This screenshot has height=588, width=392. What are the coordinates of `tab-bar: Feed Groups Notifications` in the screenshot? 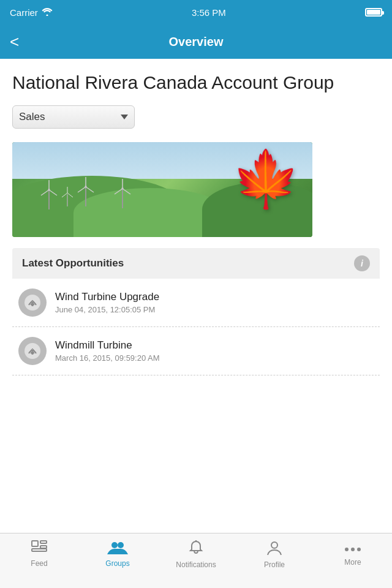 It's located at (196, 560).